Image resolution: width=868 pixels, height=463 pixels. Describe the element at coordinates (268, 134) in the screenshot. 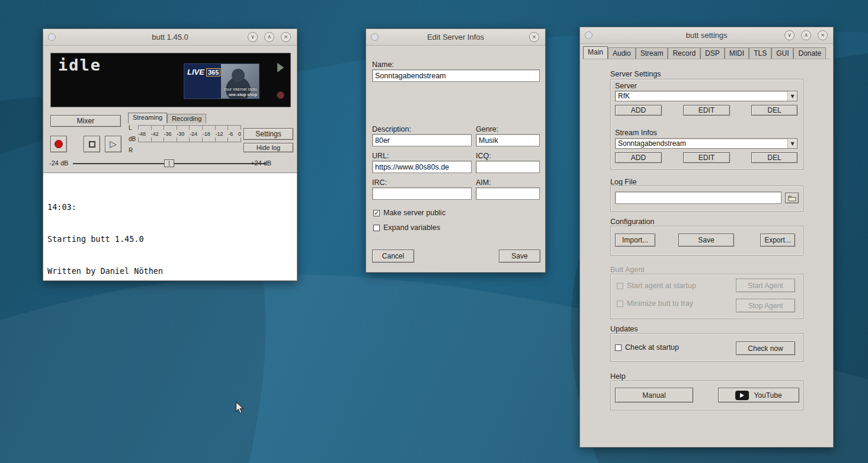

I see `settings-button: Settings` at that location.